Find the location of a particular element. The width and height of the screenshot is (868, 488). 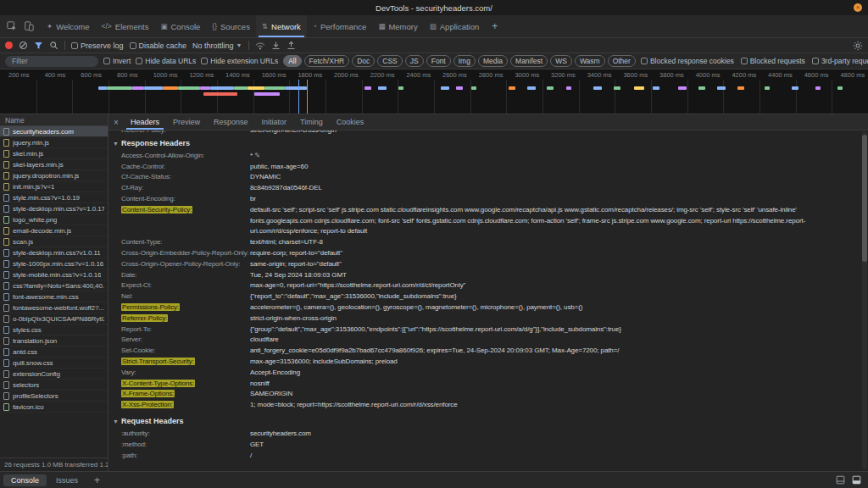

invert-checkbox: Invert is located at coordinates (117, 61).